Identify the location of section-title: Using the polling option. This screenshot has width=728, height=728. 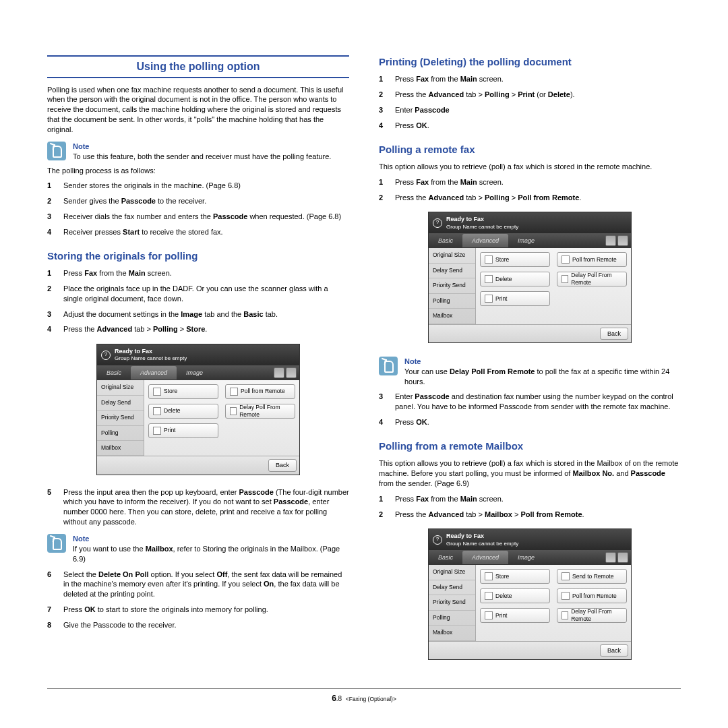
(198, 67).